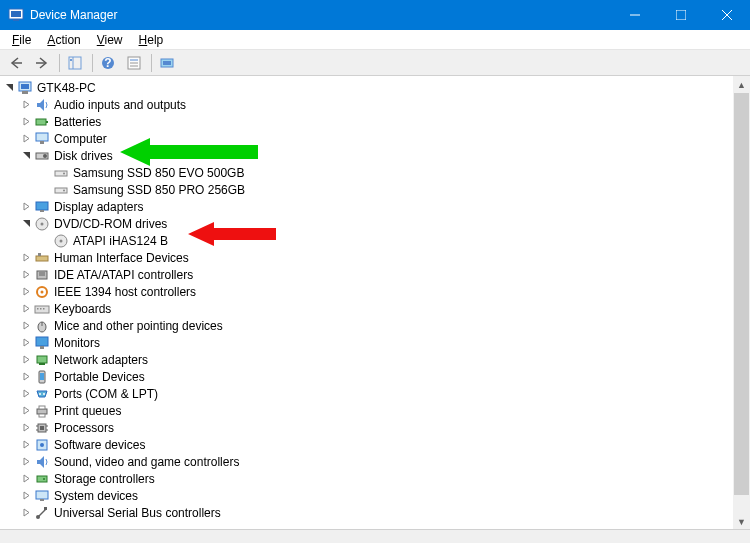 The height and width of the screenshot is (543, 750). I want to click on scroll-up-arrow: ▲, so click(742, 84).